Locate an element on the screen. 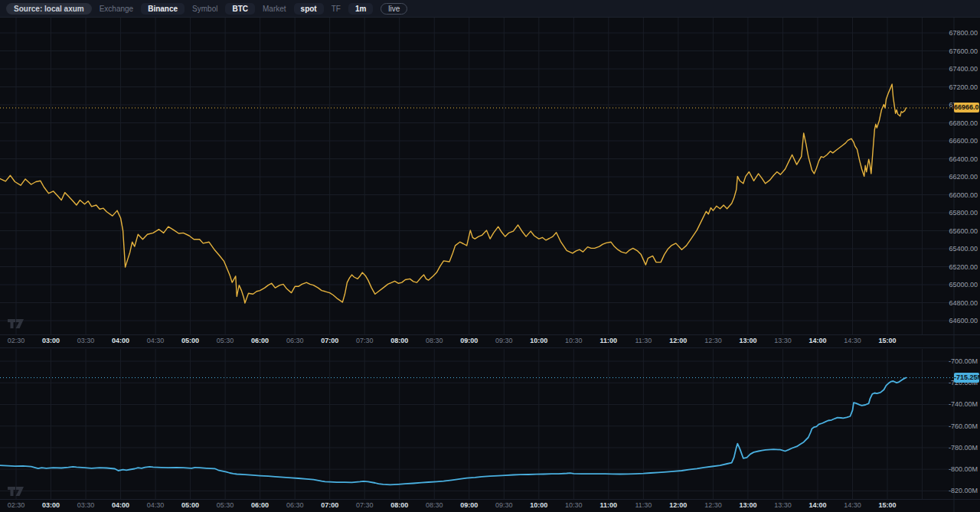 Image resolution: width=980 pixels, height=512 pixels. exchange-select: Binance is located at coordinates (162, 9).